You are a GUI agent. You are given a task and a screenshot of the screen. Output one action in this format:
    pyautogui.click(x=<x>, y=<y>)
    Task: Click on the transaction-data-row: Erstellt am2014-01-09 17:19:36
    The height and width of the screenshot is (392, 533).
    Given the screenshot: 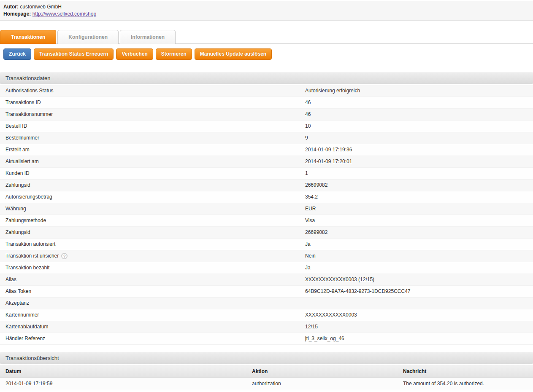 What is the action you would take?
    pyautogui.click(x=267, y=150)
    